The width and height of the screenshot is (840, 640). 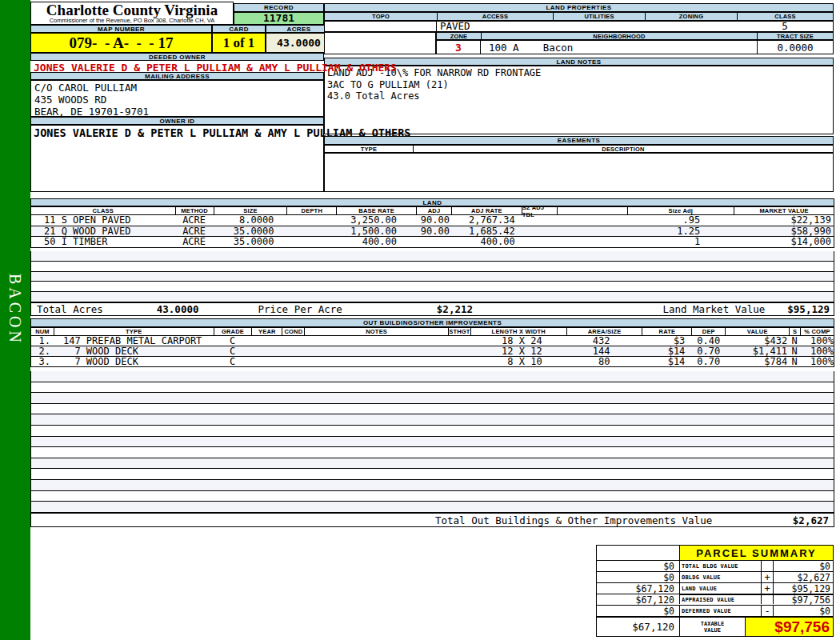 I want to click on mailing-address-box: C/O CAROL PULLIAM 435 WOODS RD BEAR, DE …, so click(x=178, y=98).